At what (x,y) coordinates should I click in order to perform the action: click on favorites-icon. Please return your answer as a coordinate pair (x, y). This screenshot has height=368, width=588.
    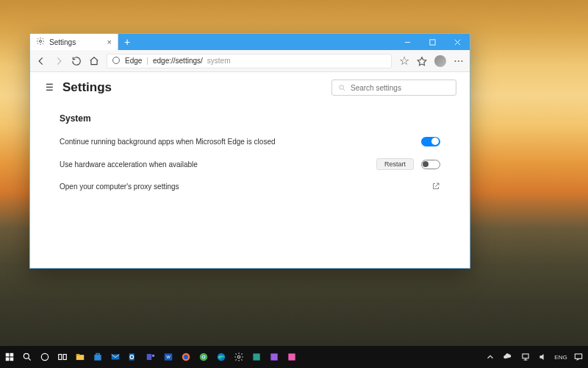
    Looking at the image, I should click on (422, 61).